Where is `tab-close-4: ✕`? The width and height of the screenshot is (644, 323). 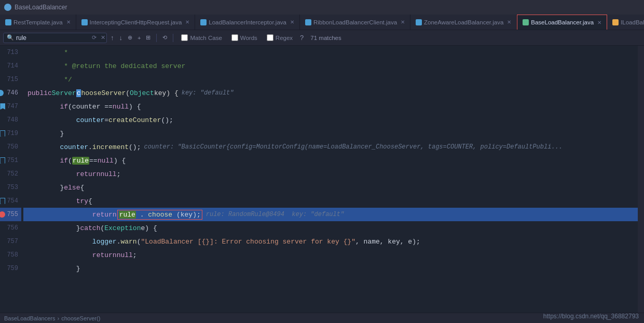 tab-close-4: ✕ is located at coordinates (403, 22).